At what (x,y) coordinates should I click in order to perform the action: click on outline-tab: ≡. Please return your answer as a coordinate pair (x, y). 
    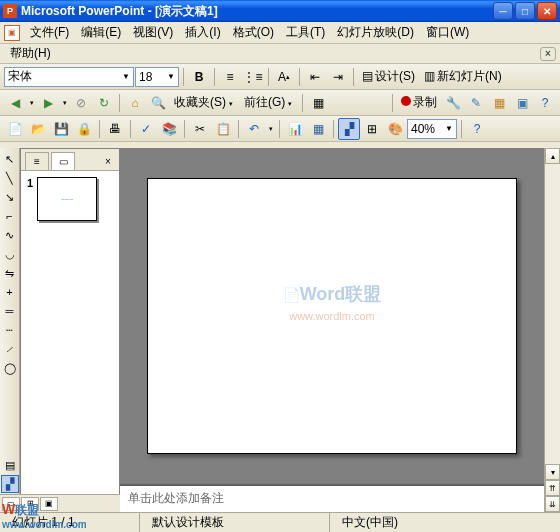
    Looking at the image, I should click on (37, 161).